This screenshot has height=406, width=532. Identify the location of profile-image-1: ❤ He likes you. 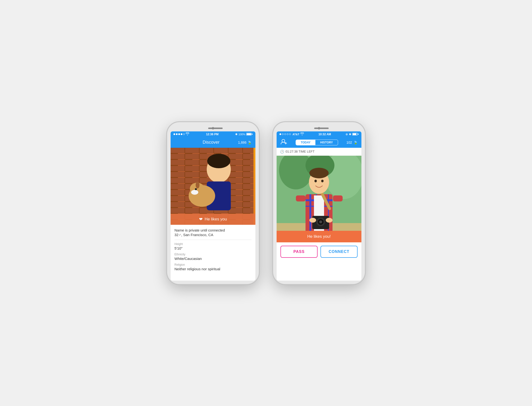
(213, 186).